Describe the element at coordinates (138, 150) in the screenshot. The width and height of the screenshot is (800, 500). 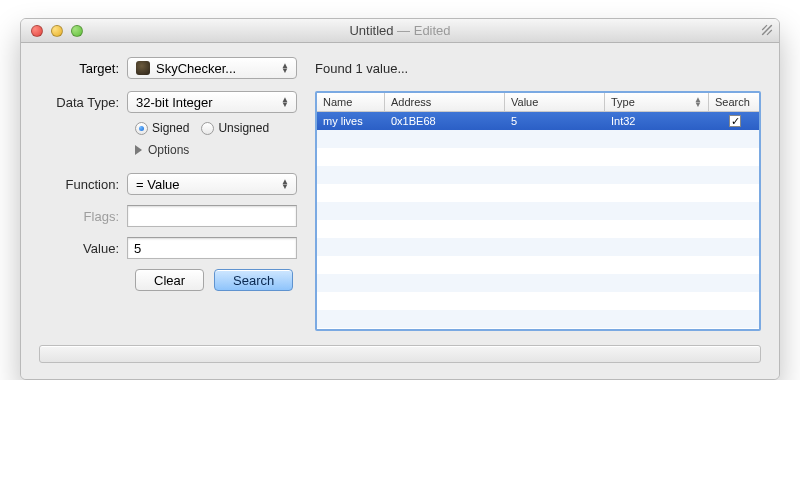
I see `disclosure-triangle-icon` at that location.